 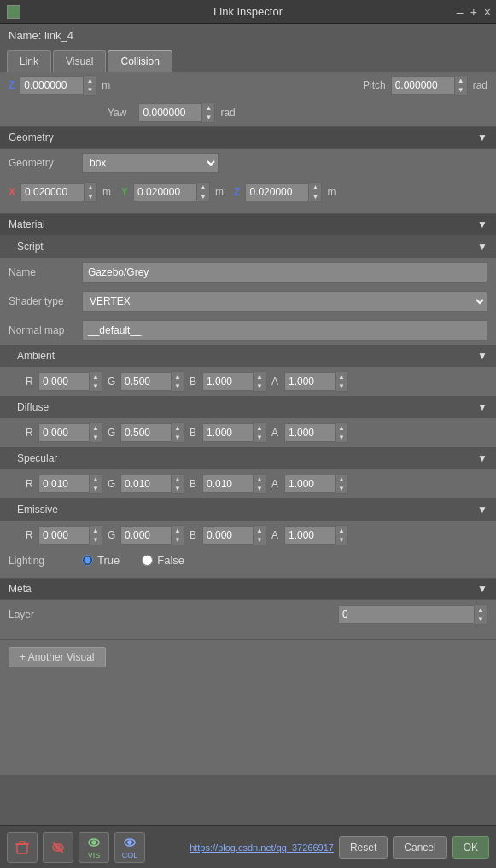 I want to click on script-section-header: Script ▼, so click(x=248, y=247).